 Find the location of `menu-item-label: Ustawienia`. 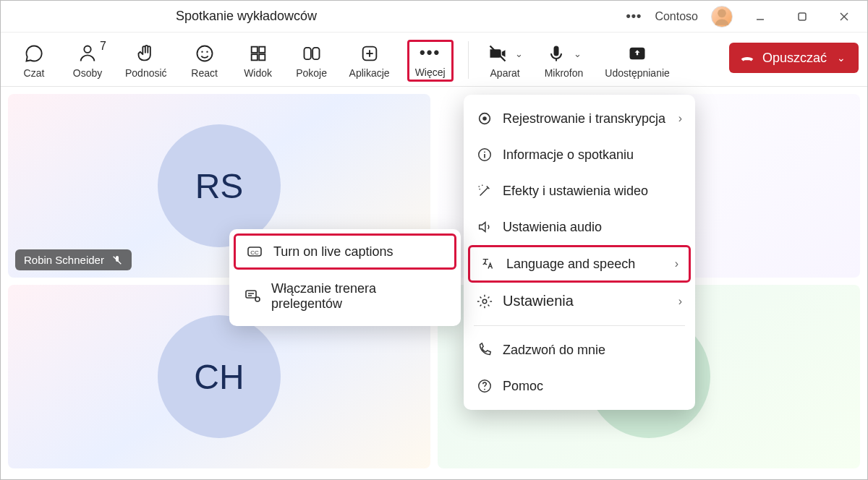

menu-item-label: Ustawienia is located at coordinates (538, 301).